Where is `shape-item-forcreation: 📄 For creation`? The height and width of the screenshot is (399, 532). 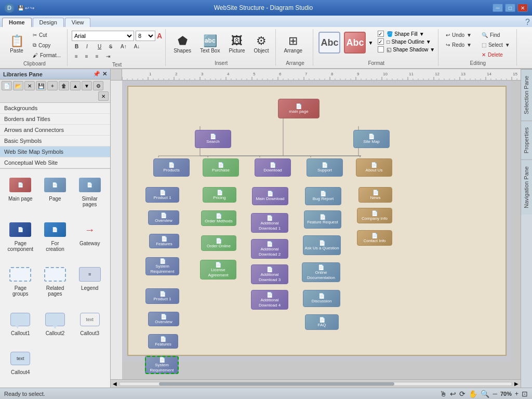 shape-item-forcreation: 📄 For creation is located at coordinates (55, 239).